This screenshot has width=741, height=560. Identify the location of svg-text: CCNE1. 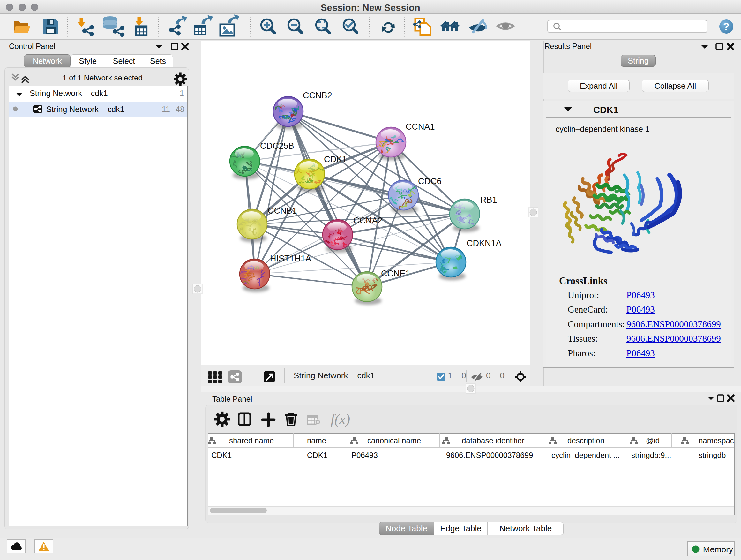
(396, 273).